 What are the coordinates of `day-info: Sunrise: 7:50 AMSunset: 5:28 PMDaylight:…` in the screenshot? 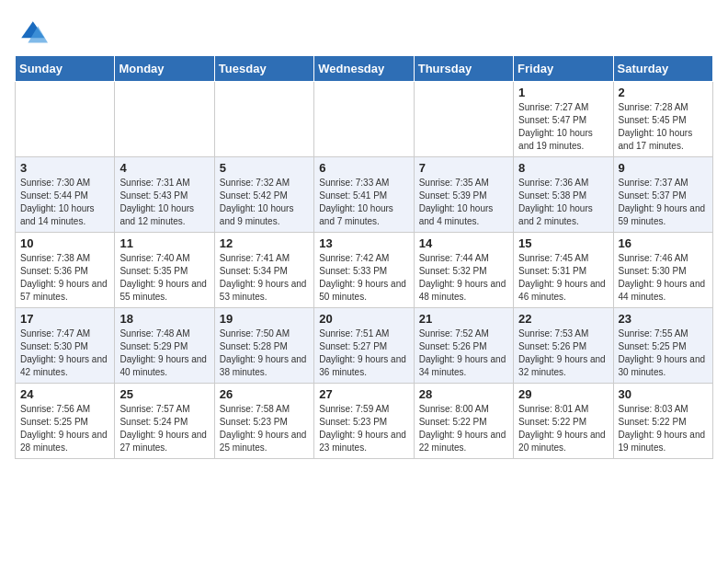 It's located at (265, 353).